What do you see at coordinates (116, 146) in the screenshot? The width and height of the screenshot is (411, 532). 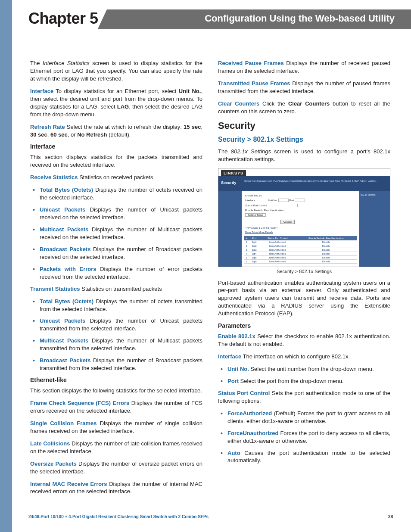 I see `interface-heading: Interface` at bounding box center [116, 146].